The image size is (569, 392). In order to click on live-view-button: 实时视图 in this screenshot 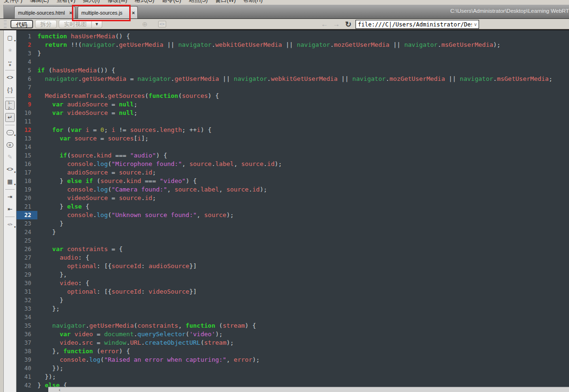, I will do `click(75, 24)`.